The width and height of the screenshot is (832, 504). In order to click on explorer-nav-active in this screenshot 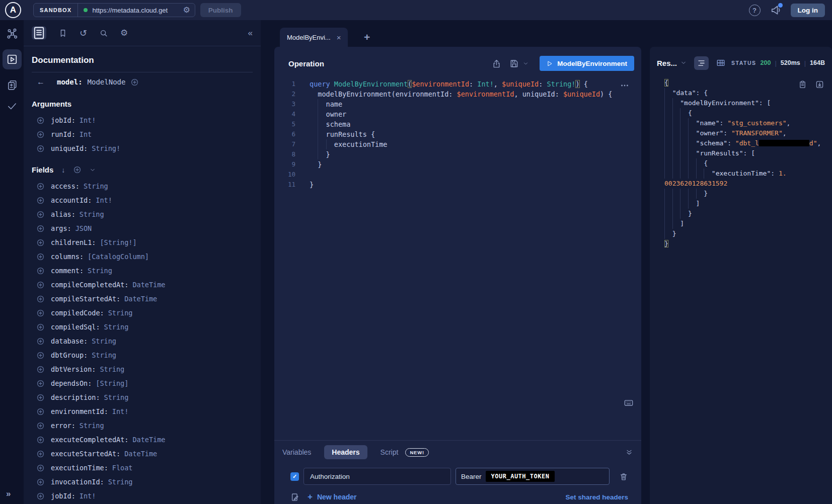, I will do `click(12, 59)`.